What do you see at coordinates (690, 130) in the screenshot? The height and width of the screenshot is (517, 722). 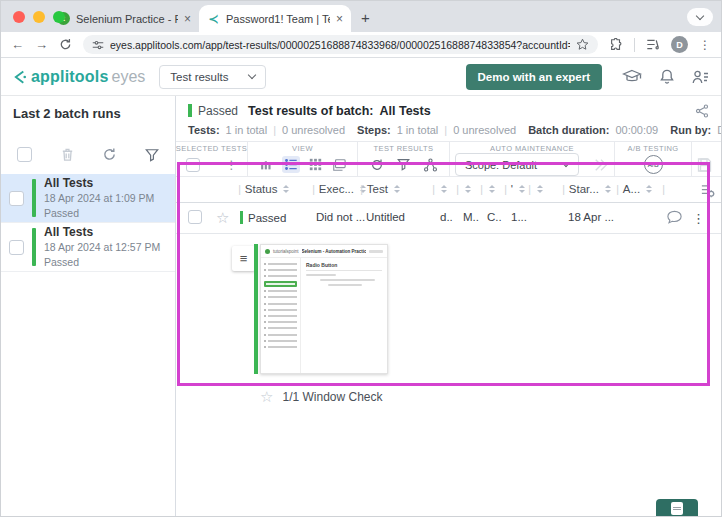 I see `runby-label: Run by:` at bounding box center [690, 130].